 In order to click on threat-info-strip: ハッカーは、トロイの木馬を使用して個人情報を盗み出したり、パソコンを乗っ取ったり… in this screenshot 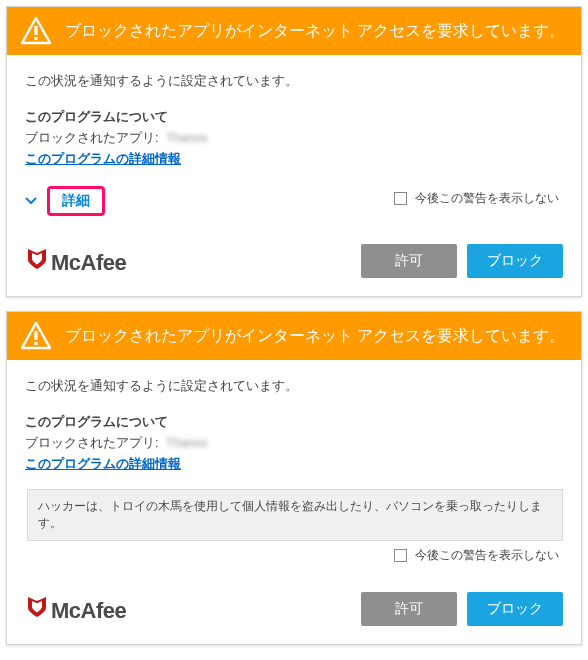, I will do `click(295, 515)`.